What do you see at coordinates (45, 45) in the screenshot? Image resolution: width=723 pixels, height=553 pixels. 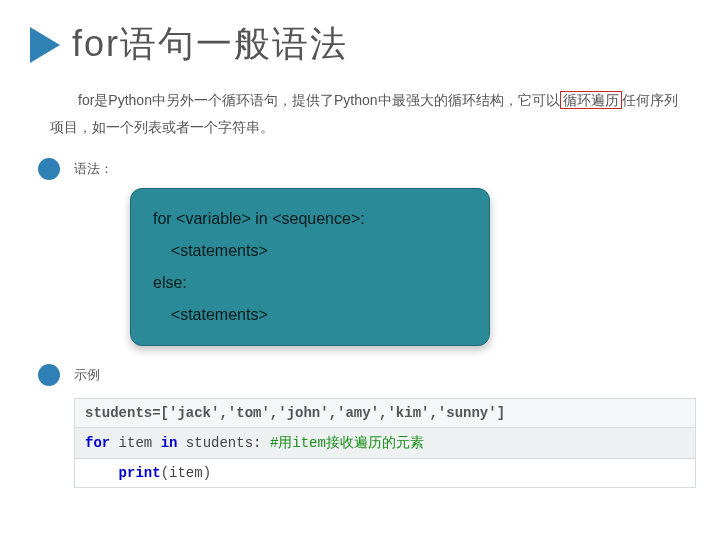 I see `triangle-icon` at bounding box center [45, 45].